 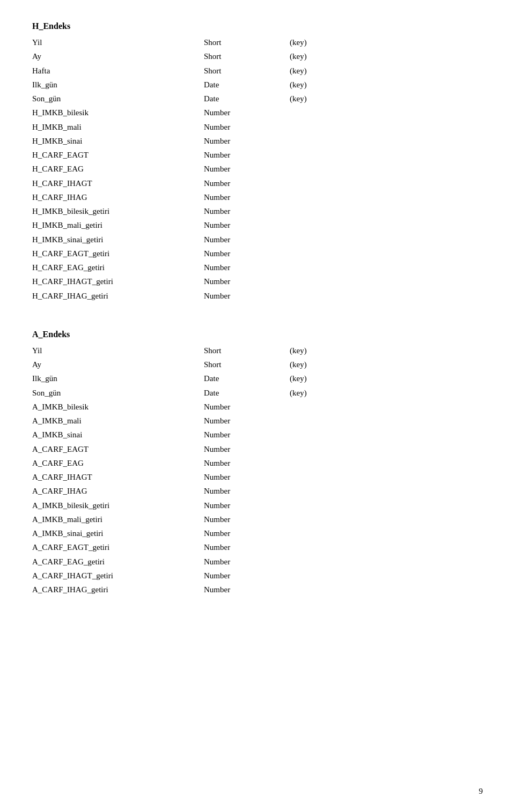 What do you see at coordinates (118, 141) in the screenshot?
I see `field-name: H_IMKB_sinai` at bounding box center [118, 141].